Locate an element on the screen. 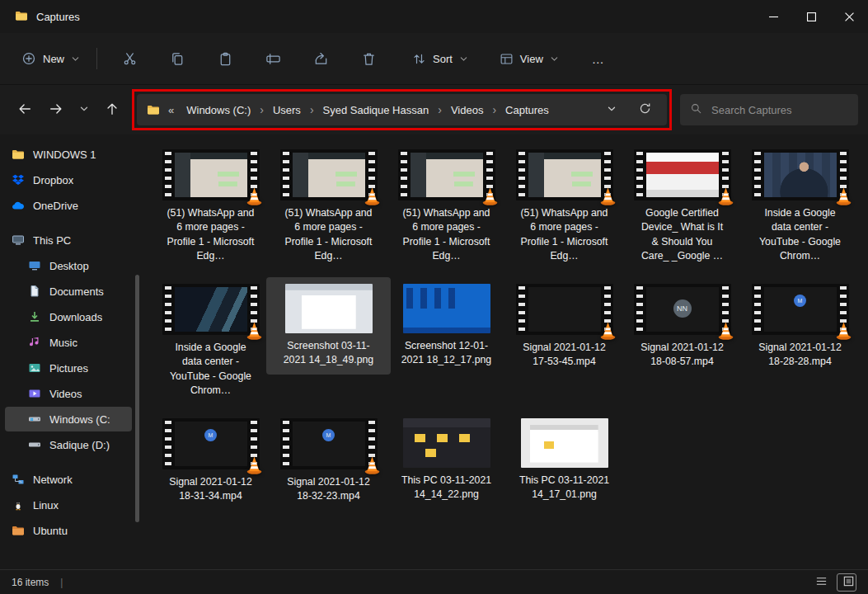 The width and height of the screenshot is (868, 594). breadcrumb-item: Captures is located at coordinates (528, 111).